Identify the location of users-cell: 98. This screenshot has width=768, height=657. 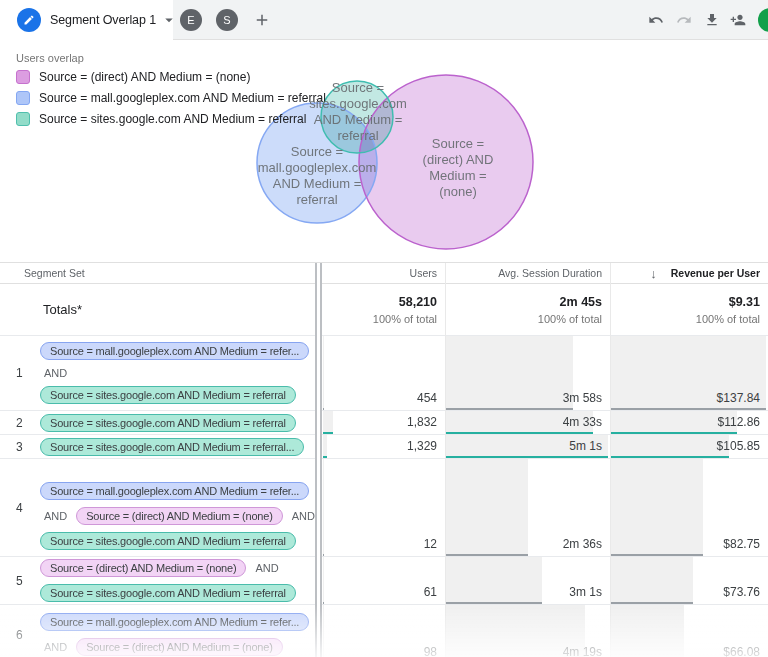
(384, 631).